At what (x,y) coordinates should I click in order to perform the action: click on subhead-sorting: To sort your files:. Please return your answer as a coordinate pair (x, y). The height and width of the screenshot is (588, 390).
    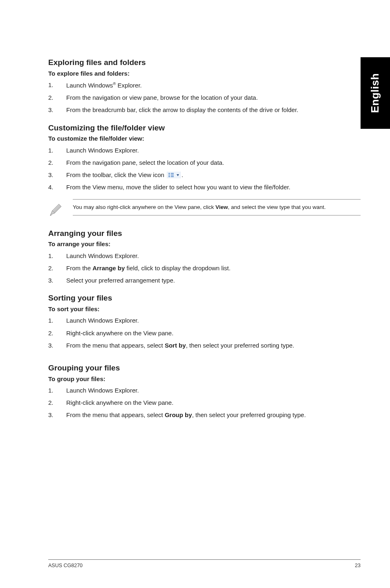
    Looking at the image, I should click on (204, 309).